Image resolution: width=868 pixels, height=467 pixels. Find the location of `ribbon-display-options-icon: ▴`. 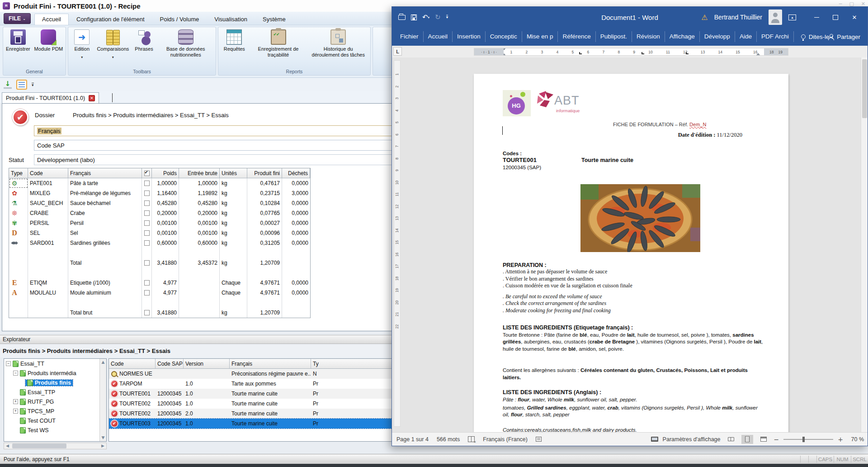

ribbon-display-options-icon: ▴ is located at coordinates (792, 17).